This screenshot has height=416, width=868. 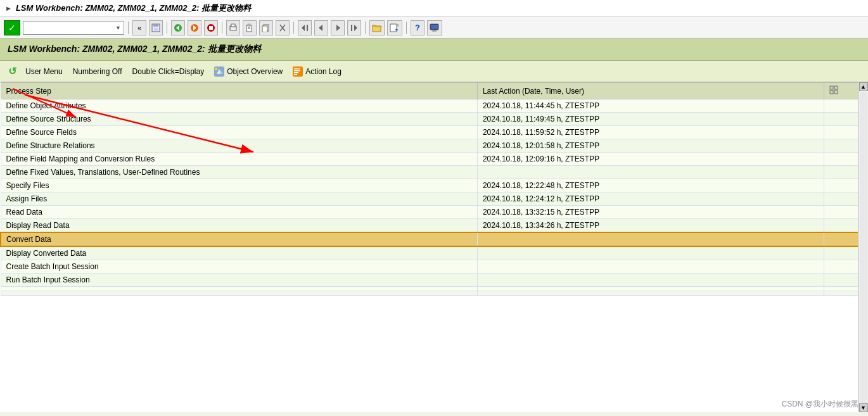 What do you see at coordinates (650, 186) in the screenshot?
I see `cell-last-action: 2024.10.18, 12:22:48 h, ZTESTPP` at bounding box center [650, 186].